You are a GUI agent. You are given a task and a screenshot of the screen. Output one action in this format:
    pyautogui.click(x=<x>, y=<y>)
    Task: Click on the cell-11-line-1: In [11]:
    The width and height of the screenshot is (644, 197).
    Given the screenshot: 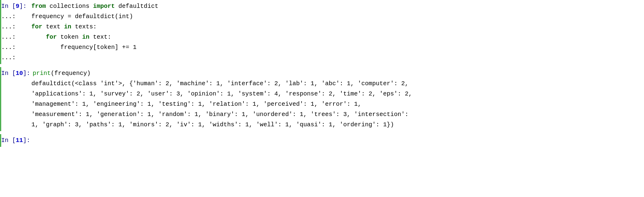 What is the action you would take?
    pyautogui.click(x=323, y=140)
    